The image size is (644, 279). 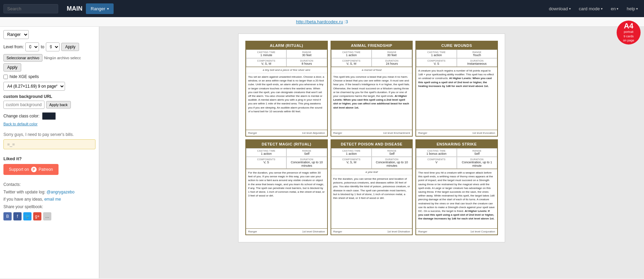 I want to click on card-name: ENSNARING STRIKE, so click(x=456, y=144).